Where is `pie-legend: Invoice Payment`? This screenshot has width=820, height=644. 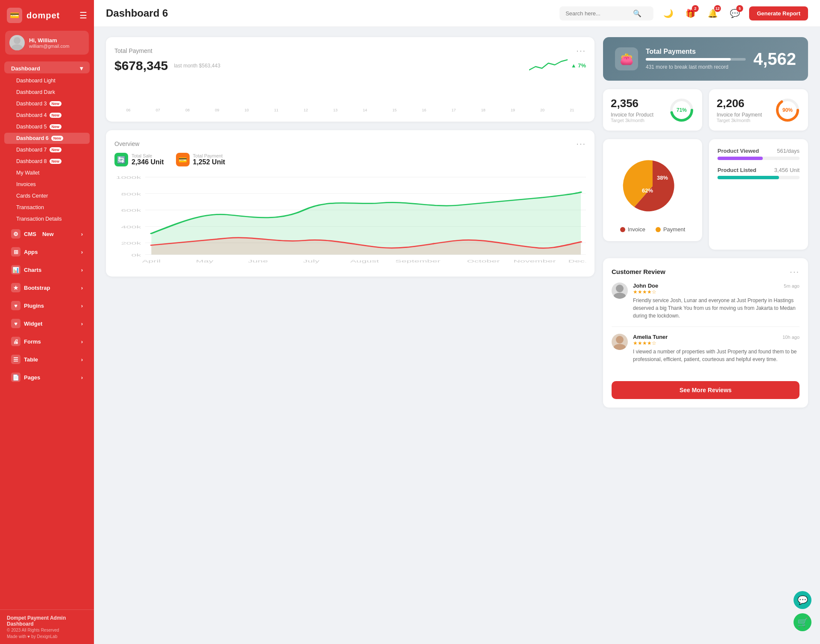 pie-legend: Invoice Payment is located at coordinates (653, 230).